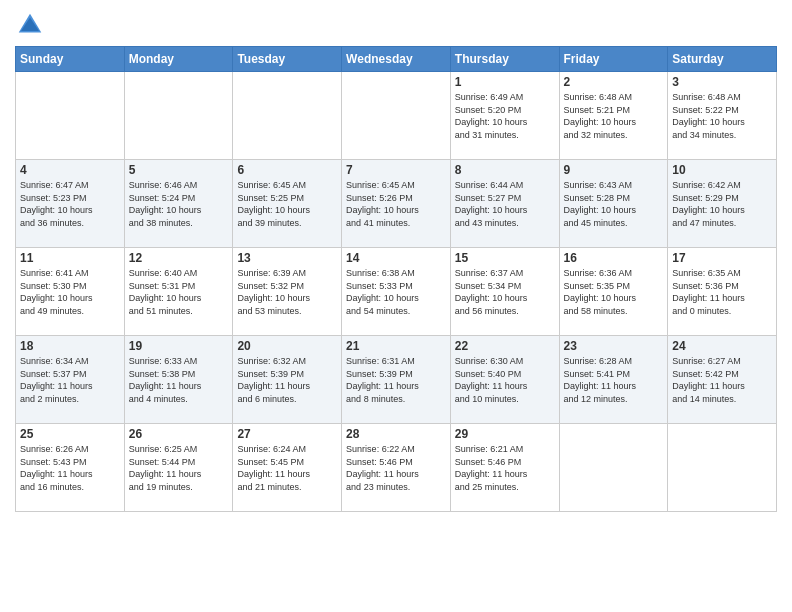  I want to click on day-info: Sunrise: 6:35 AMSunset: 5:36 PMDaylight:…, so click(722, 292).